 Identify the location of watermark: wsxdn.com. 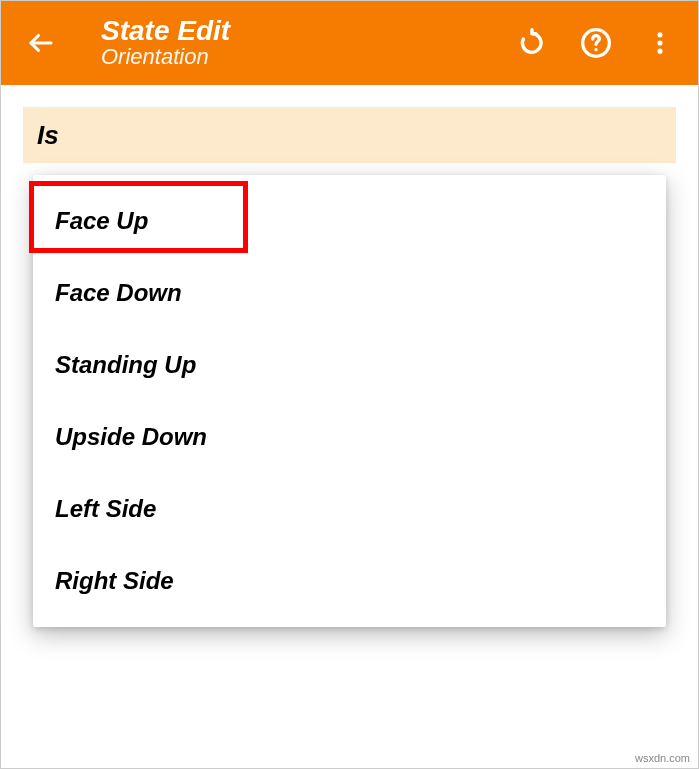
(662, 758).